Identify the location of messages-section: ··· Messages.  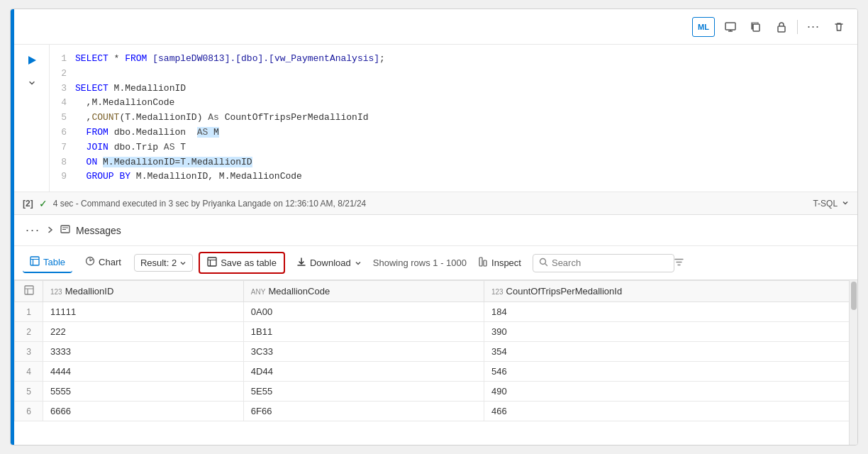
(435, 231).